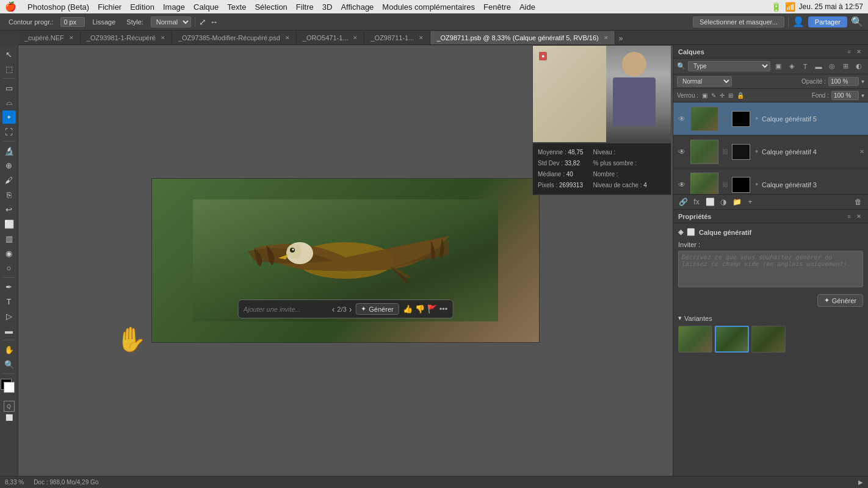 This screenshot has width=868, height=488. Describe the element at coordinates (682, 152) in the screenshot. I see `layer-eye-1: 👁` at that location.